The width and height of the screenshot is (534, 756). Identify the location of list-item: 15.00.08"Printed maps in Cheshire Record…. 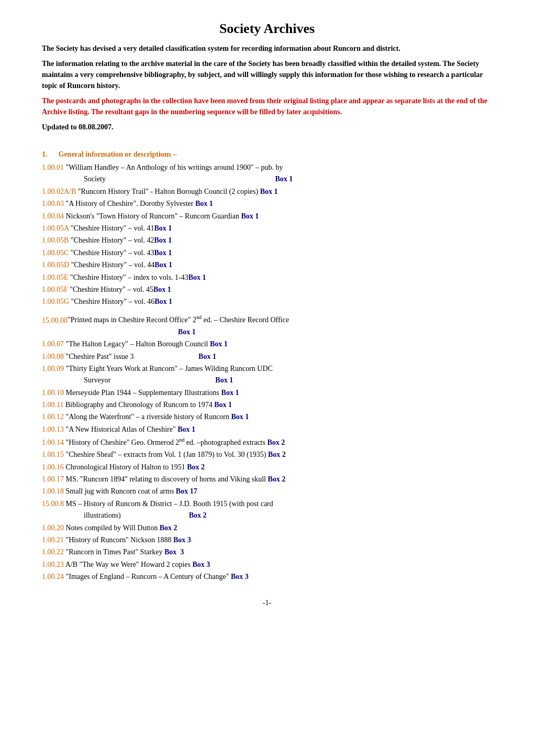
(267, 326).